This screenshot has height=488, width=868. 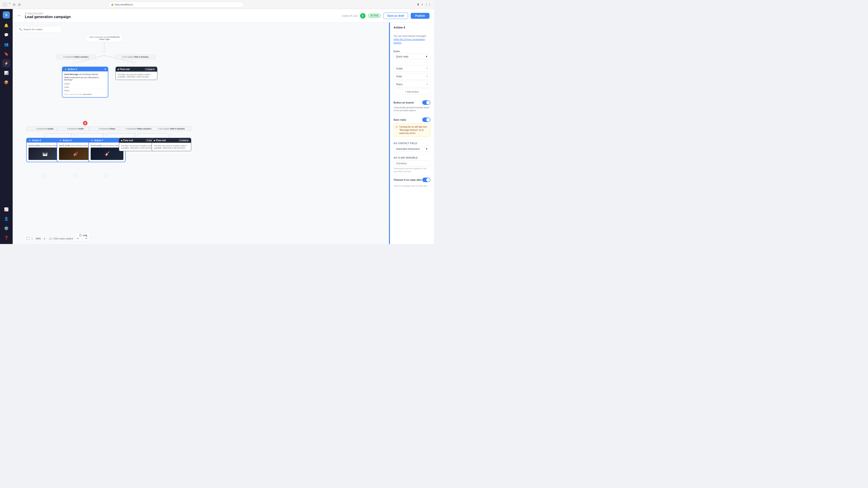 I want to click on piano-icon: 🎹, so click(x=45, y=154).